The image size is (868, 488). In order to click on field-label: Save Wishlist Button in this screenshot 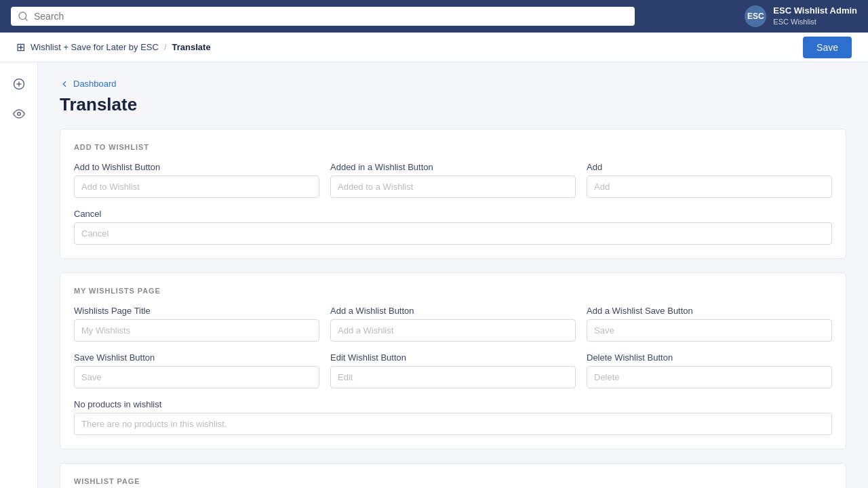, I will do `click(197, 358)`.